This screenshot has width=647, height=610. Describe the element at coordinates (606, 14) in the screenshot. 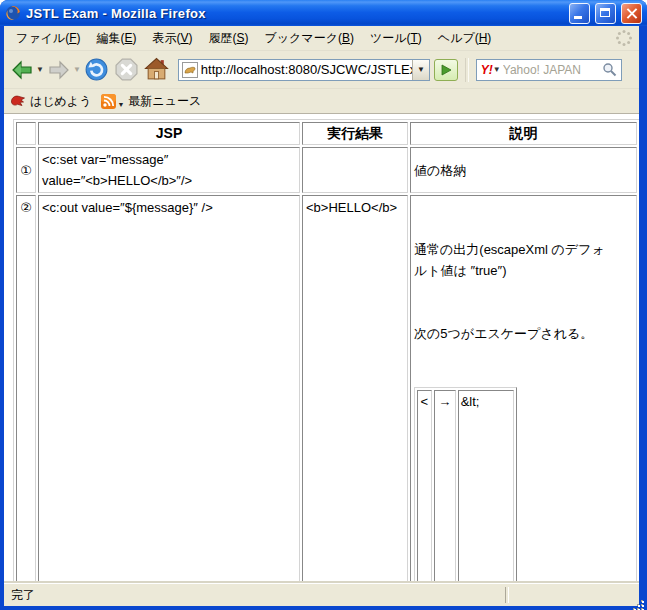

I see `maximize-button` at that location.